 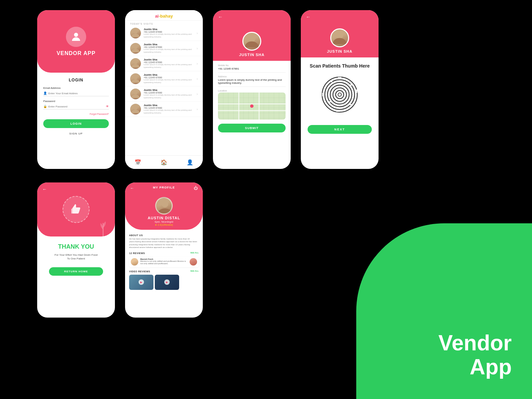 I want to click on login-body: LOGIN Email Address 👤 Password 🔒 👁 Forgo…, so click(x=76, y=106).